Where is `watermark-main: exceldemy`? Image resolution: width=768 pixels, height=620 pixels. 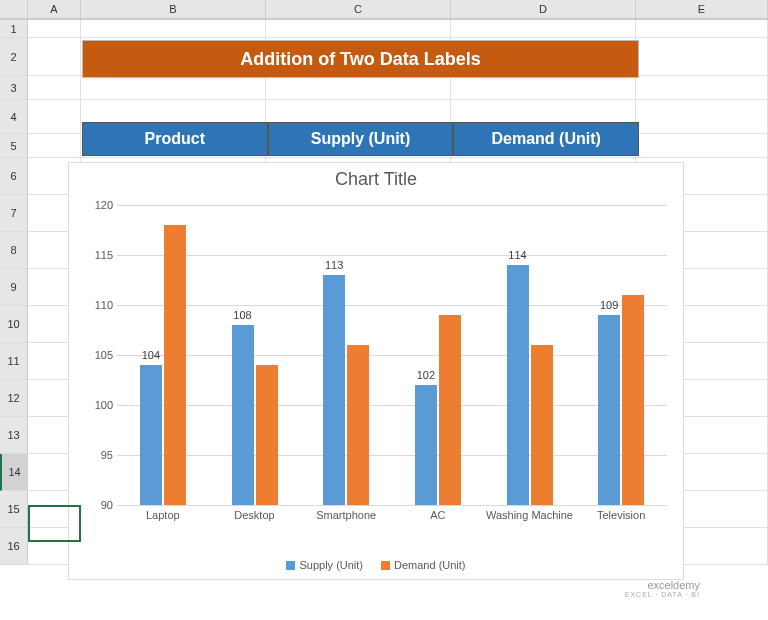 watermark-main: exceldemy is located at coordinates (662, 586).